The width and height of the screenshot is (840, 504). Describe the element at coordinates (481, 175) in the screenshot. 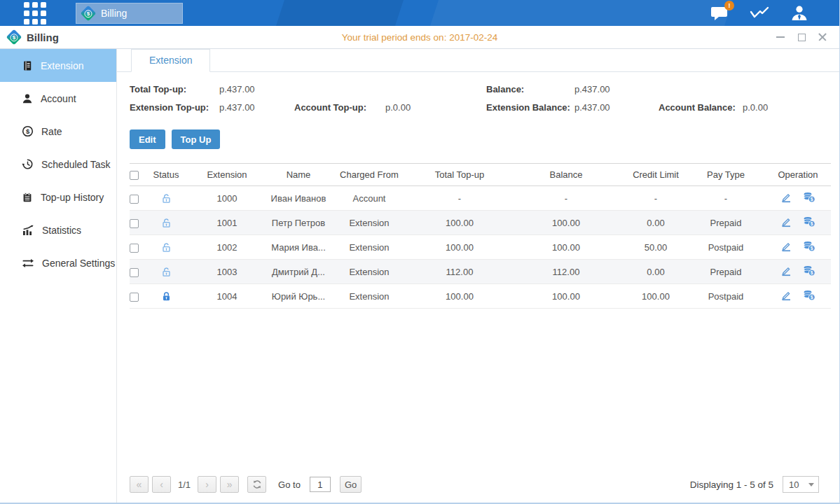

I see `table-header-row: Status Extension Name Charged From Total…` at that location.